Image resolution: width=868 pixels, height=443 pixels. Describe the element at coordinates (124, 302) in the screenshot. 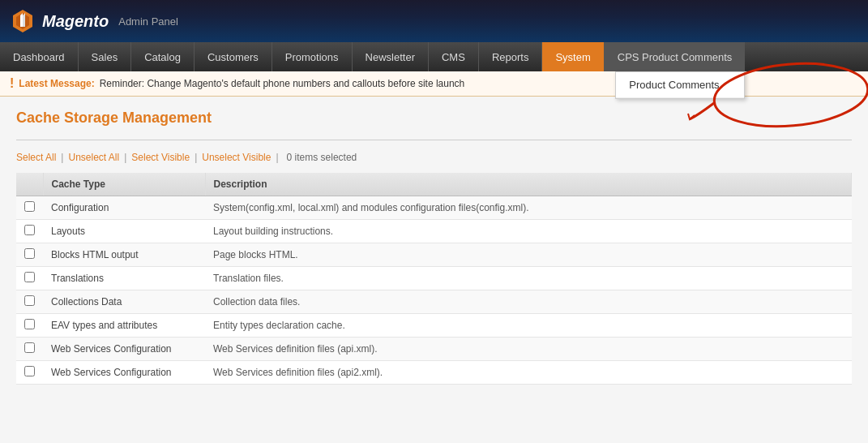

I see `cache-type-cell: Collections Data` at that location.